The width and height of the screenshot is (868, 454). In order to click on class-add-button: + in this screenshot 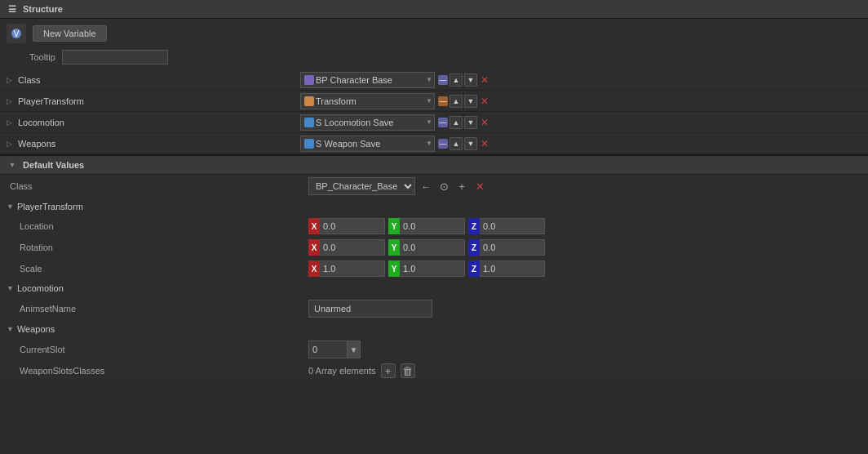, I will do `click(462, 186)`.